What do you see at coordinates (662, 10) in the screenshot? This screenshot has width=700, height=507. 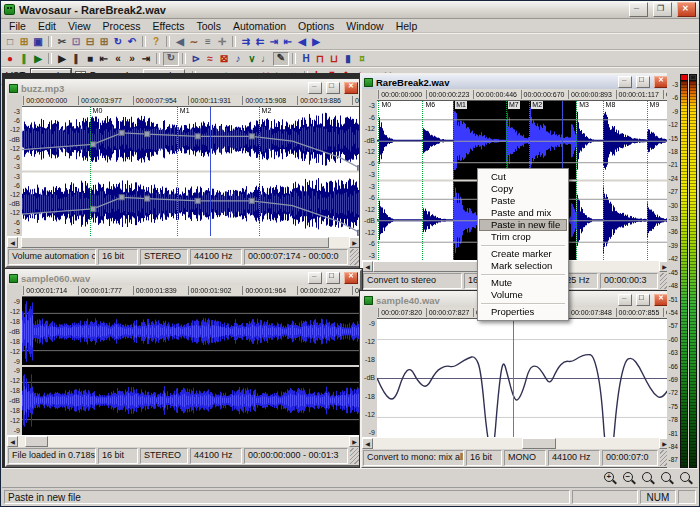 I see `restore-button` at bounding box center [662, 10].